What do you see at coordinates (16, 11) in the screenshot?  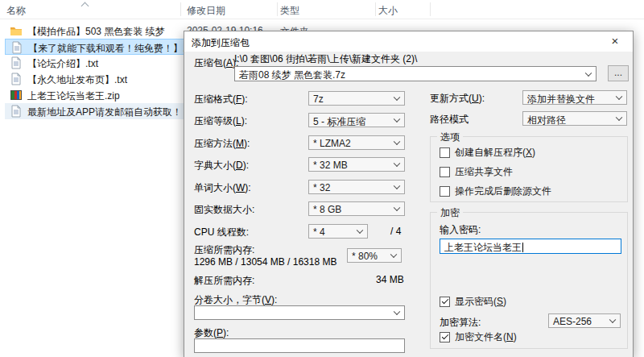 I see `column-header-name: 名称` at bounding box center [16, 11].